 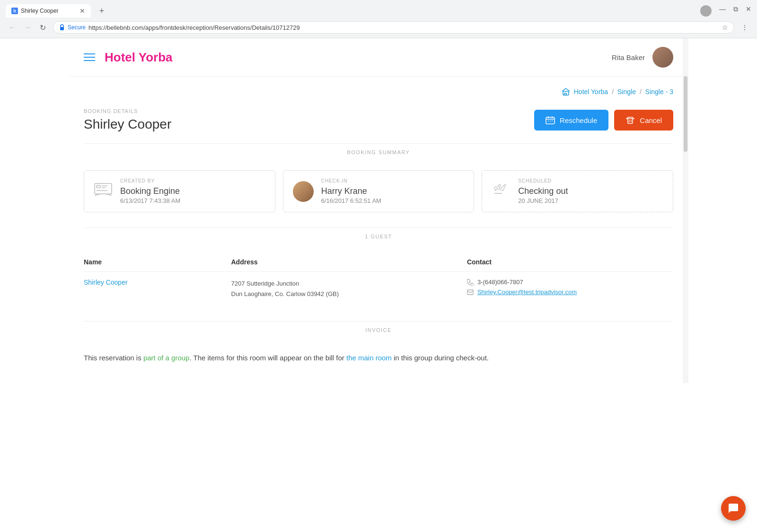 What do you see at coordinates (570, 287) in the screenshot?
I see `guest-contact: 3-(648)066-7807 Shirley.Cooper@test.trip…` at bounding box center [570, 287].